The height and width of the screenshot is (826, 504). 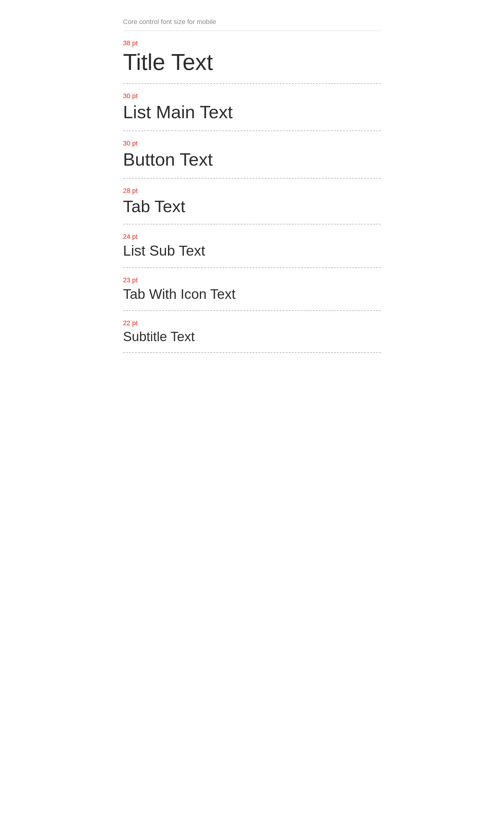 I want to click on font-sample-30b: Button Text, so click(x=252, y=160).